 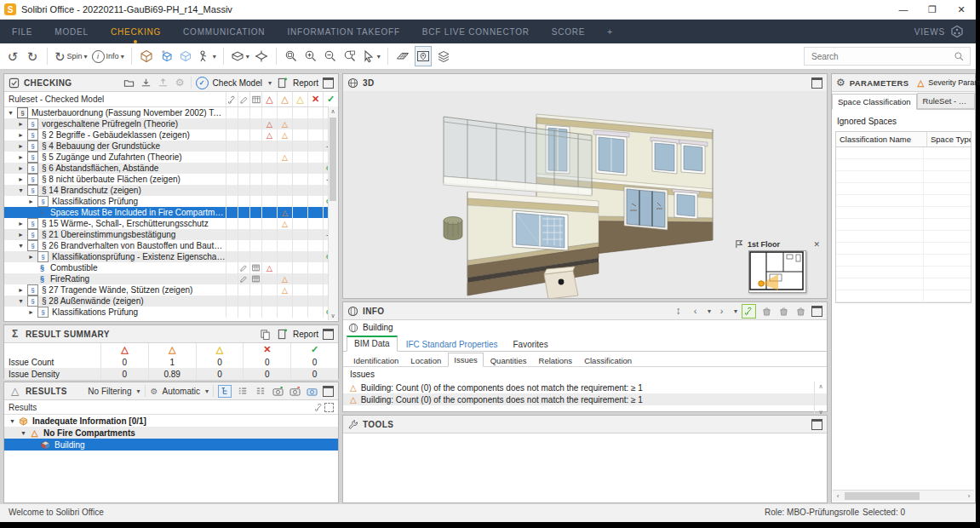 What do you see at coordinates (817, 244) in the screenshot?
I see `minimap-close-icon: ✕` at bounding box center [817, 244].